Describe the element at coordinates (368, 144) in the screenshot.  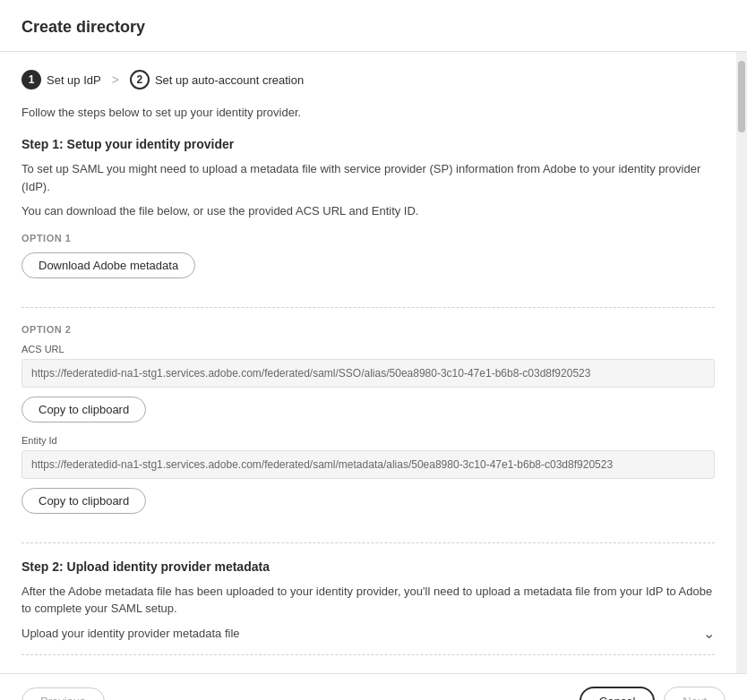
I see `step1-title: Step 1: Setup your identity provider` at that location.